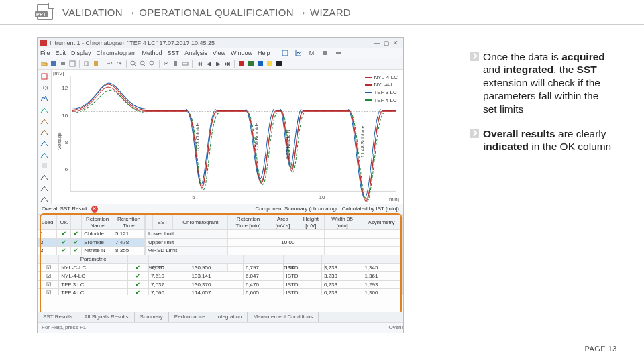  Describe the element at coordinates (64, 88) in the screenshot. I see `svg-text: 12` at that location.